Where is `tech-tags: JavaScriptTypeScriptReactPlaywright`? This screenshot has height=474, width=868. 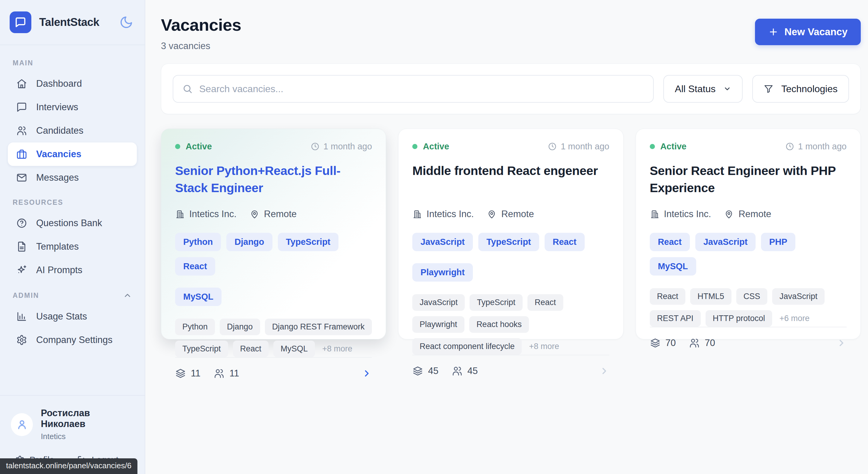
tech-tags: JavaScriptTypeScriptReactPlaywright is located at coordinates (511, 257).